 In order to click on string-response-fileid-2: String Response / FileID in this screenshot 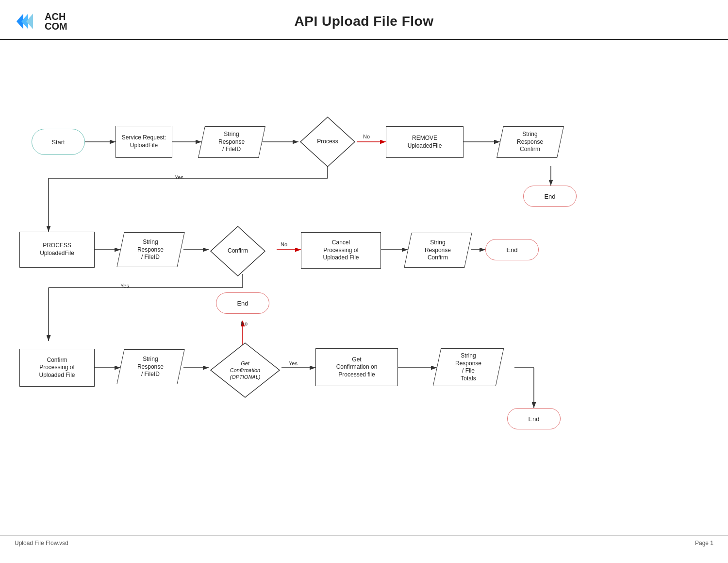, I will do `click(150, 250)`.